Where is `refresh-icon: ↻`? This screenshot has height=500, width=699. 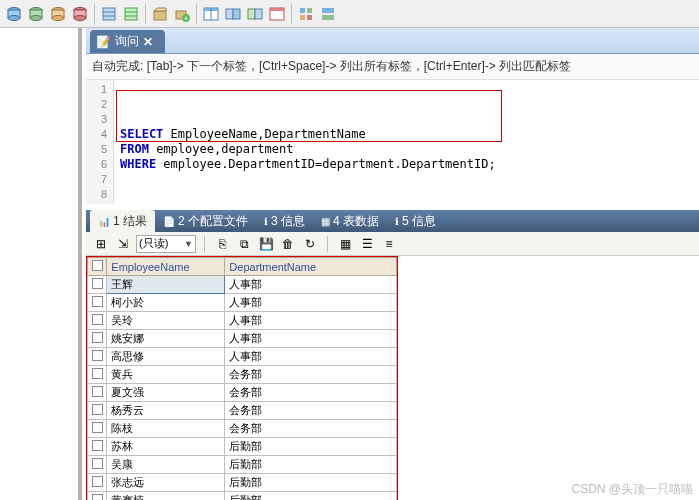
refresh-icon: ↻ is located at coordinates (310, 244).